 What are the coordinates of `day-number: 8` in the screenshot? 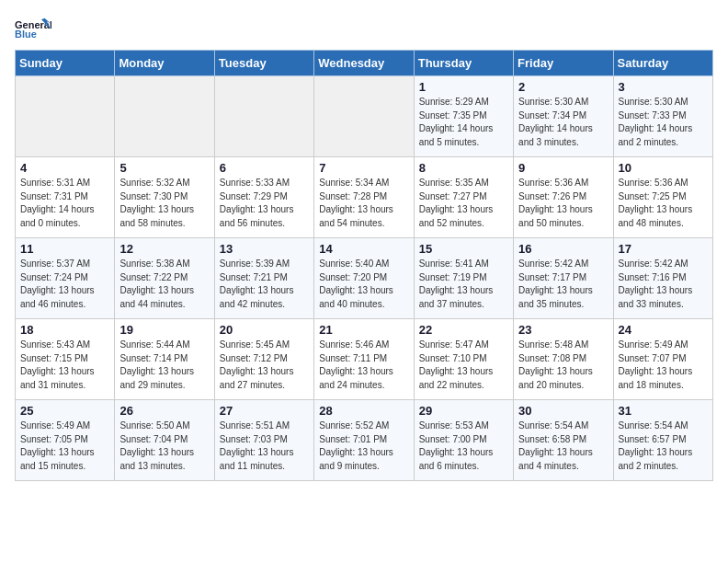 It's located at (463, 167).